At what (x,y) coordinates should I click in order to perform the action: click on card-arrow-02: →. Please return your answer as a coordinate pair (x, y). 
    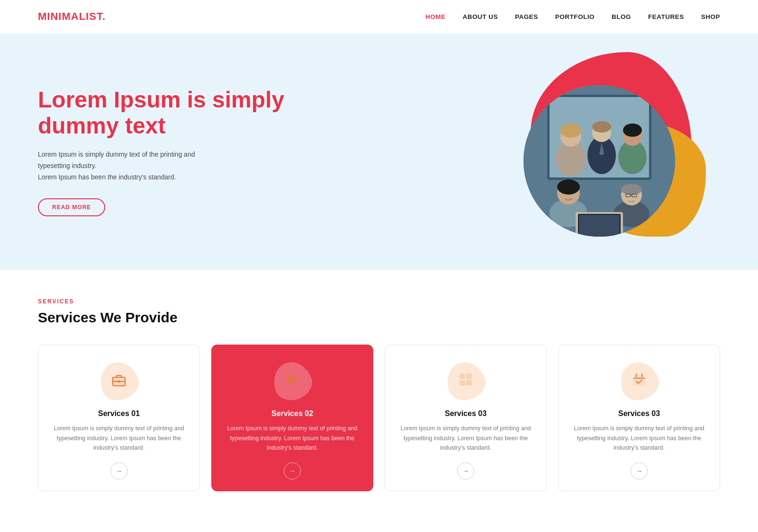
    Looking at the image, I should click on (292, 471).